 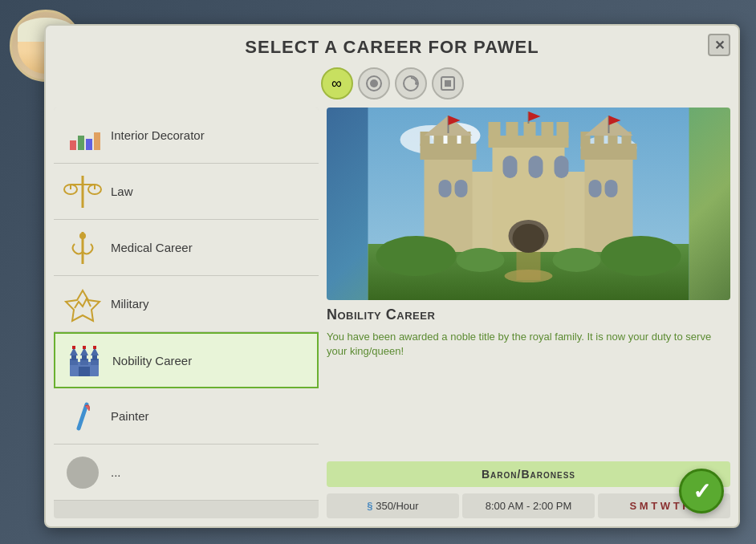 What do you see at coordinates (152, 247) in the screenshot?
I see `medical-label: Medical Career` at bounding box center [152, 247].